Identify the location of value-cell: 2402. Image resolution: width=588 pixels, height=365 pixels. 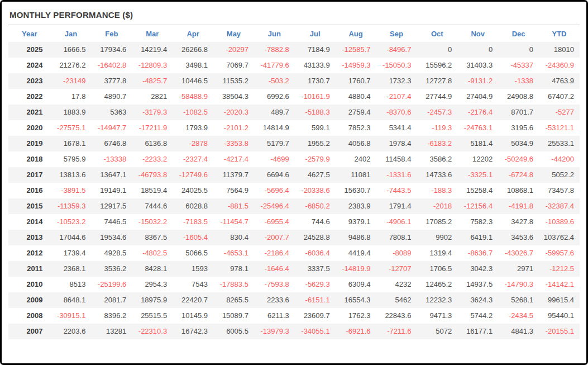
(356, 159).